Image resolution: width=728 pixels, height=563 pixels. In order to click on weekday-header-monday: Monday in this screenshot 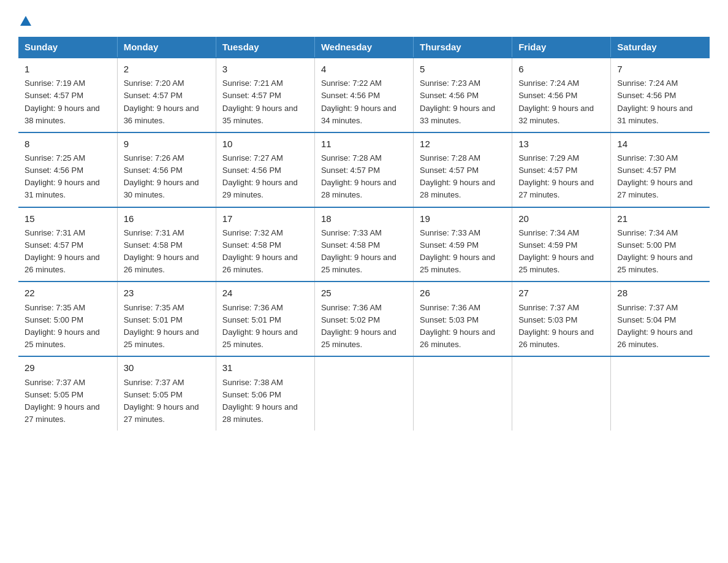, I will do `click(167, 47)`.